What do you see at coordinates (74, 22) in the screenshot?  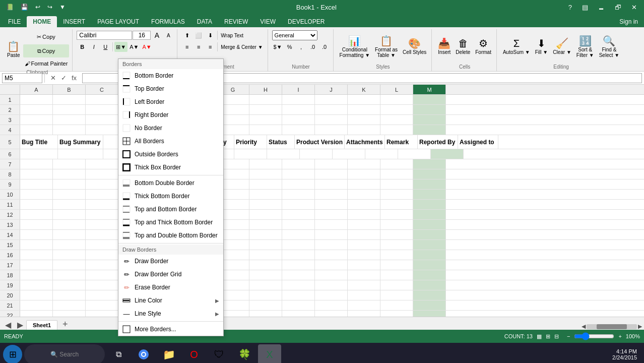 I see `tab-insert: INSERT` at bounding box center [74, 22].